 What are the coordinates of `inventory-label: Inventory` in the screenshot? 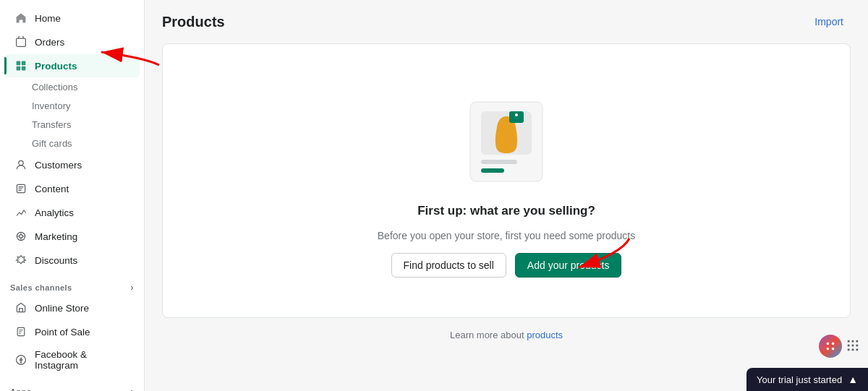 It's located at (51, 106).